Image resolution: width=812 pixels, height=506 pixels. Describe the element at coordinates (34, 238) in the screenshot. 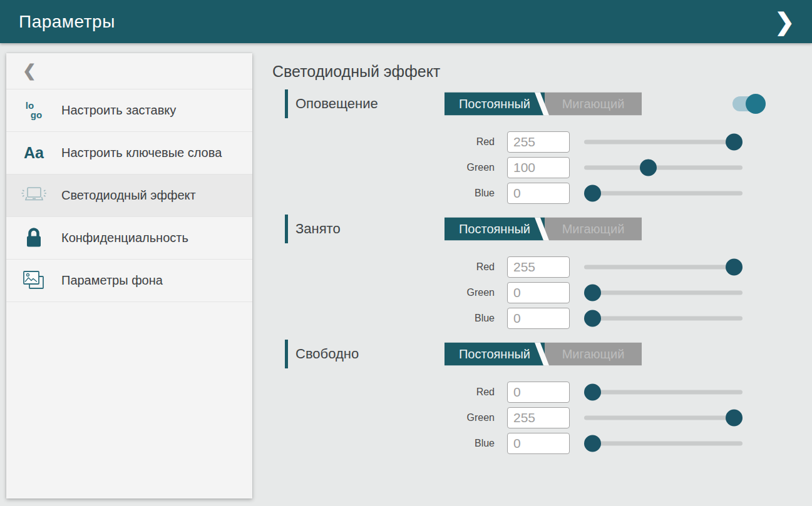

I see `lock-icon` at that location.